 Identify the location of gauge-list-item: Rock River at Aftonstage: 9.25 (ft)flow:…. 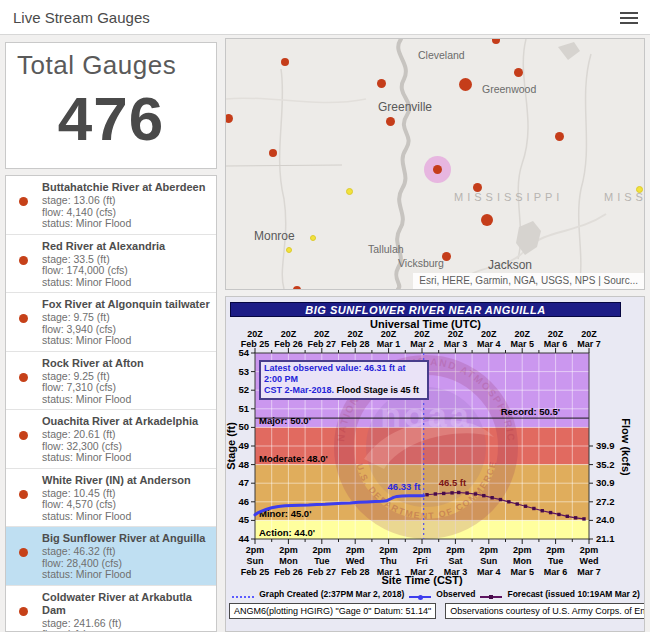
(111, 382).